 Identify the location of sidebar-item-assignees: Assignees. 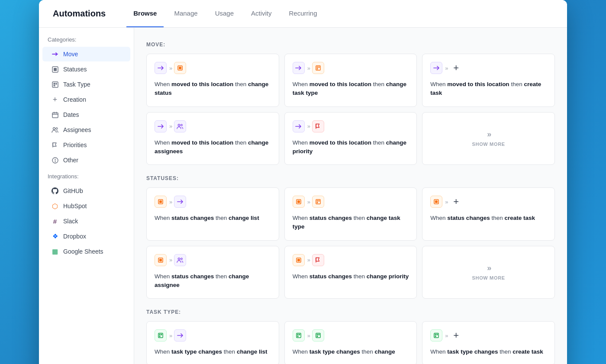
(87, 130).